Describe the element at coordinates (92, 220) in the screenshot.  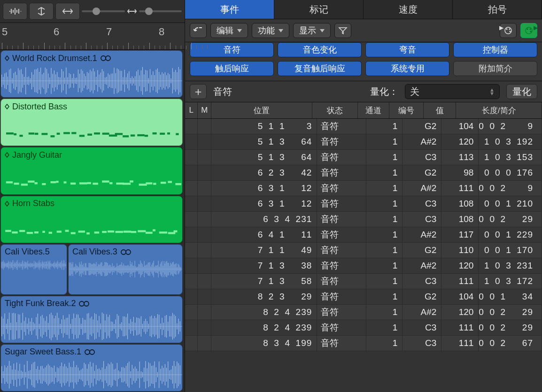
I see `midi-region: Horn Stabs` at that location.